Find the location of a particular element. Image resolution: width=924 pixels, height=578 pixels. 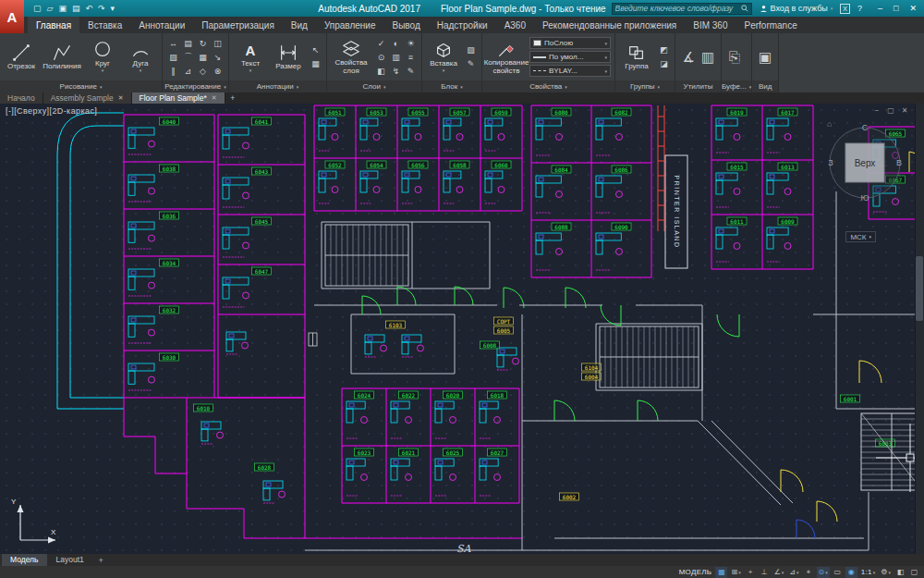

help-icon: ? is located at coordinates (859, 8).